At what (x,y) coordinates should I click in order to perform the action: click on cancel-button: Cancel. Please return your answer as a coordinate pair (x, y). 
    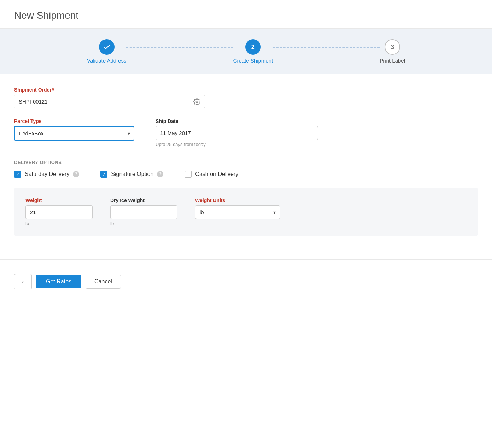
    Looking at the image, I should click on (103, 282).